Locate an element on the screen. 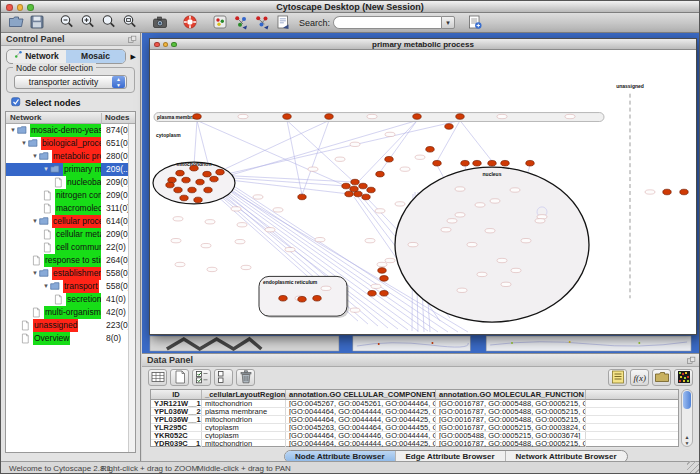  unselect-all-attributes-button is located at coordinates (224, 378).